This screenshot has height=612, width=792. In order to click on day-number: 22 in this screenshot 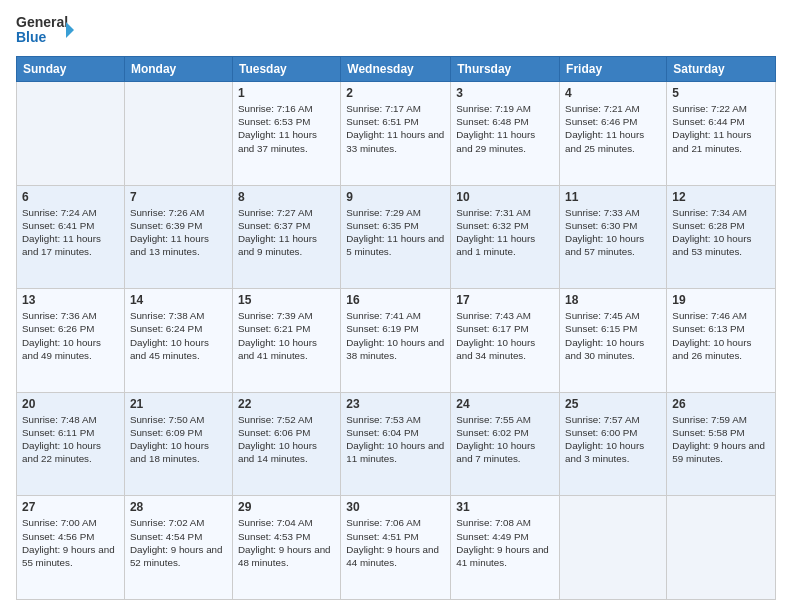, I will do `click(286, 404)`.